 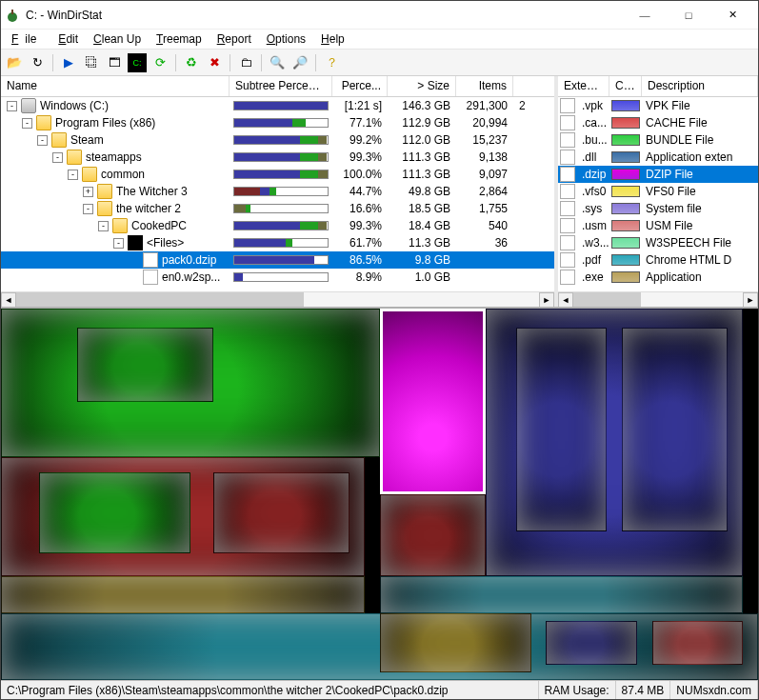 I want to click on tree-row: en0.w2sp...8.9%1.0 GB, so click(x=278, y=277).